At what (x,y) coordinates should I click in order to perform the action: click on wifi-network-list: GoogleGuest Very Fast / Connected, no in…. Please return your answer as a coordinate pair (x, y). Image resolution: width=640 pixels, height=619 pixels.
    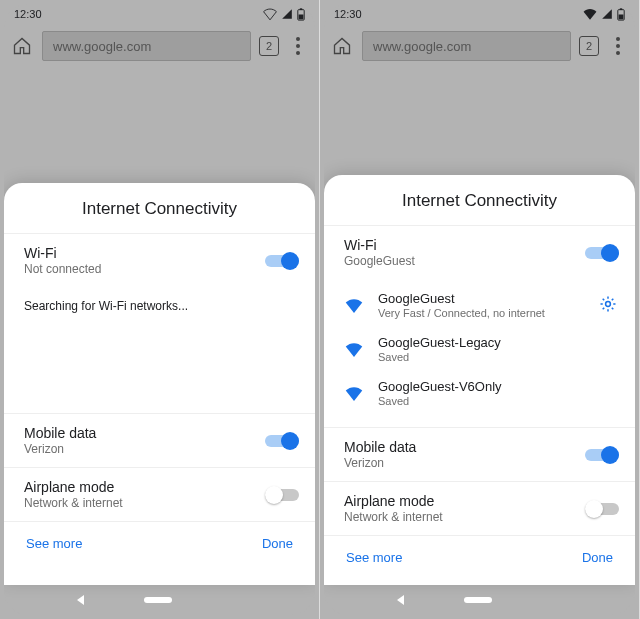
    Looking at the image, I should click on (480, 353).